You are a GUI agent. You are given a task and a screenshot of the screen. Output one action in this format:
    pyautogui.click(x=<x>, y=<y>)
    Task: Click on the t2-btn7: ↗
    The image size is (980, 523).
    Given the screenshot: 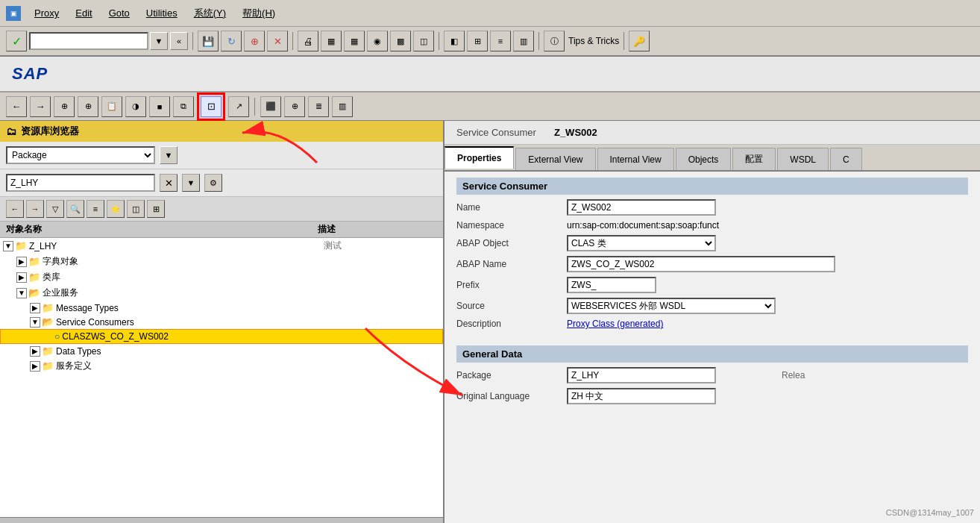 What is the action you would take?
    pyautogui.click(x=239, y=107)
    